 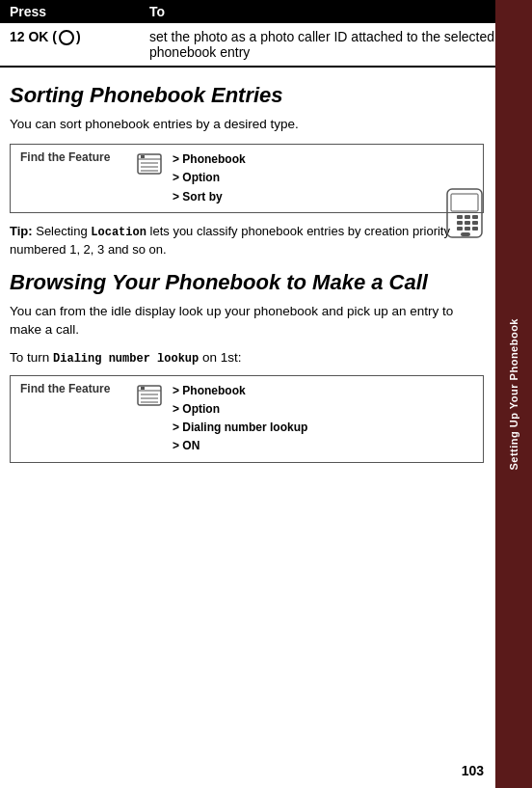 I want to click on section2-body: You can from the idle display look up yo…, so click(x=247, y=321).